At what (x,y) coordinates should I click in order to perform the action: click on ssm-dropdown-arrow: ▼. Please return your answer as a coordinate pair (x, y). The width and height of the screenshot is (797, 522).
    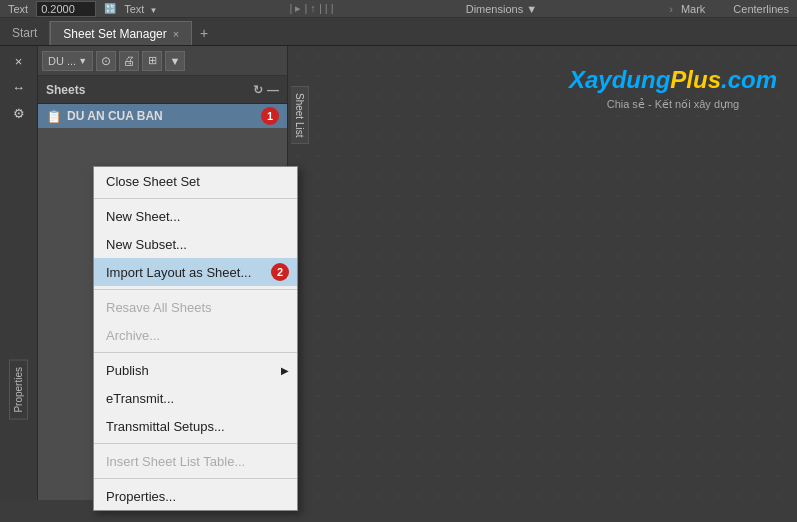
    Looking at the image, I should click on (82, 61).